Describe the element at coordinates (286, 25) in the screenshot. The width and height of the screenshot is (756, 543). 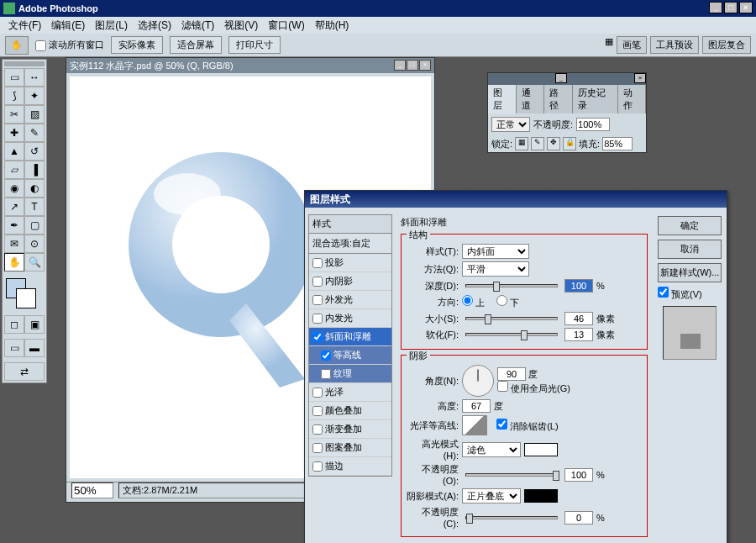
I see `menu-window: 窗口(W)` at that location.